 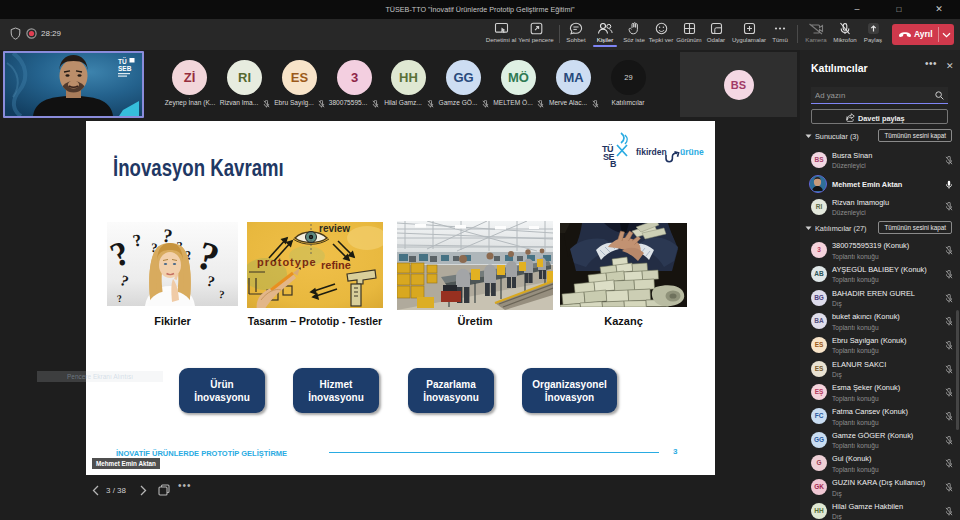 What do you see at coordinates (287, 262) in the screenshot?
I see `svg-text: prototype` at bounding box center [287, 262].